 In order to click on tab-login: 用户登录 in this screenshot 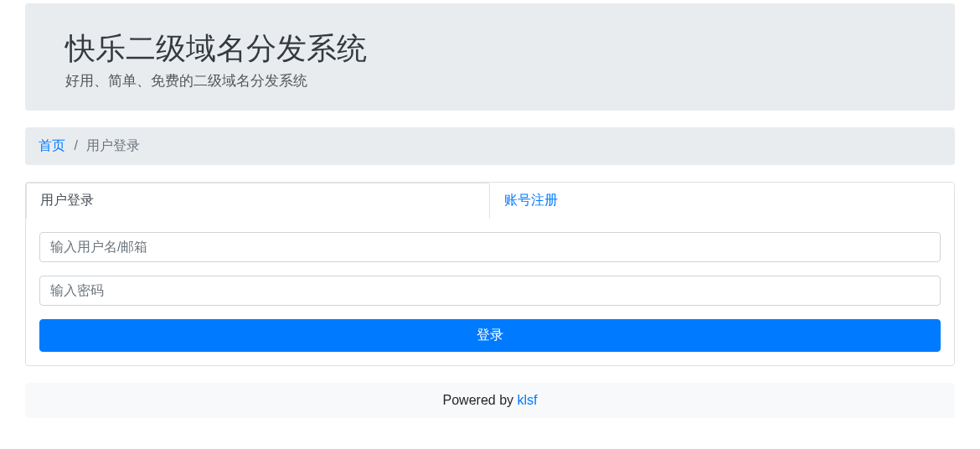, I will do `click(258, 201)`.